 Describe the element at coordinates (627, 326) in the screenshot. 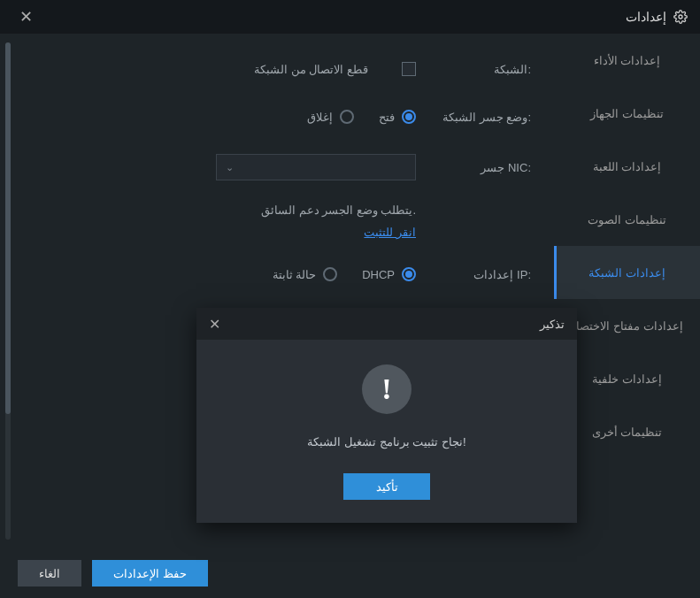

I see `sidebar-item-label: إعدادات مفتاح الاختصار` at that location.